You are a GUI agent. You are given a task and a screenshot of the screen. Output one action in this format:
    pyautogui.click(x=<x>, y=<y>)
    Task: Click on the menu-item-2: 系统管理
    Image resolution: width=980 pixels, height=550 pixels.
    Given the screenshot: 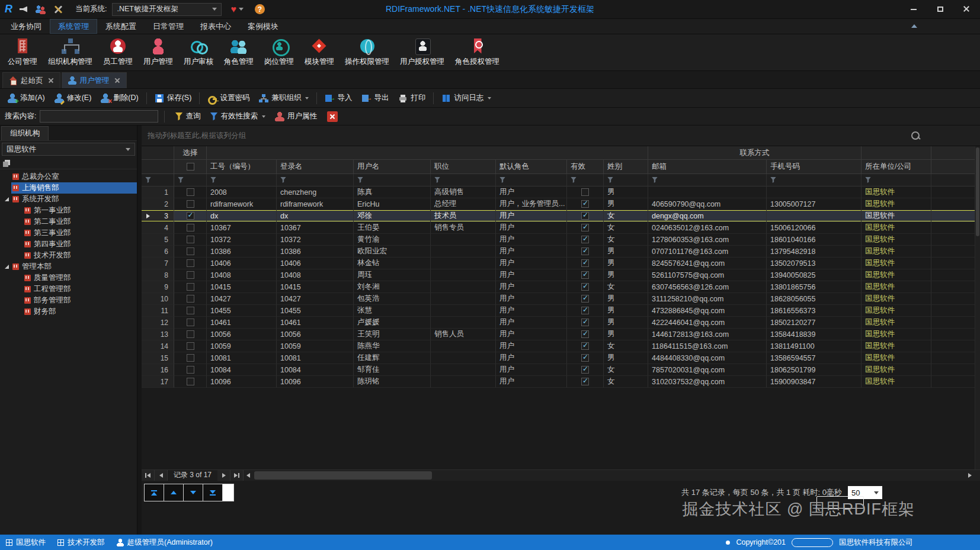 What is the action you would take?
    pyautogui.click(x=73, y=26)
    